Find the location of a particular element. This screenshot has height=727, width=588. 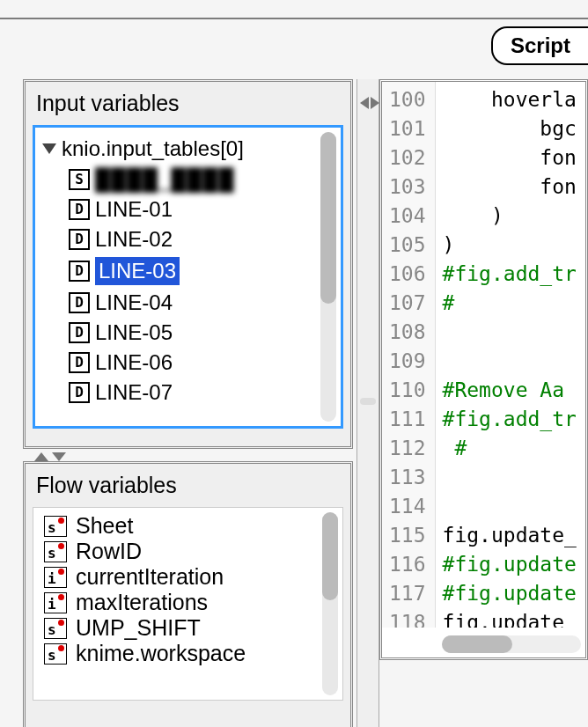

tree-item: DLINE-02 is located at coordinates (204, 239).